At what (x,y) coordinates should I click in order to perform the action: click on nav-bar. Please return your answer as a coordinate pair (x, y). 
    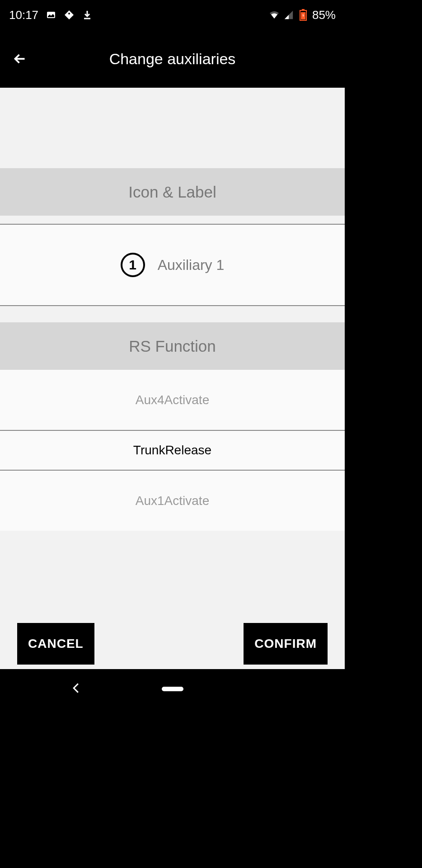
    Looking at the image, I should click on (173, 689).